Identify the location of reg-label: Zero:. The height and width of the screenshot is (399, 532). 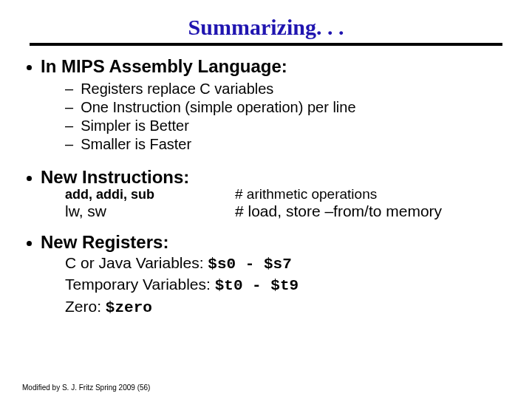
(86, 306).